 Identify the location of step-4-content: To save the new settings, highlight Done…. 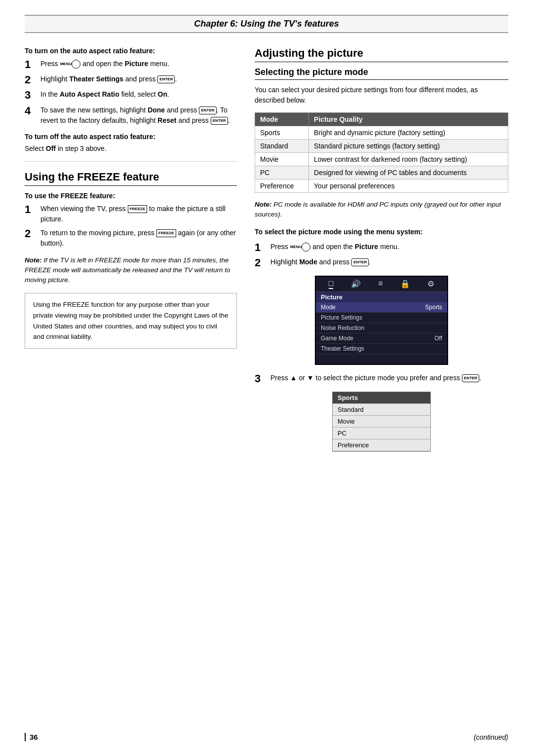
(139, 115).